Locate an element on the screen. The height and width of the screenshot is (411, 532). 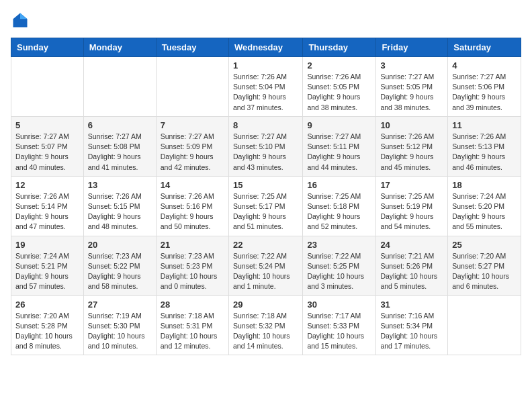
day-number: 26 is located at coordinates (47, 305).